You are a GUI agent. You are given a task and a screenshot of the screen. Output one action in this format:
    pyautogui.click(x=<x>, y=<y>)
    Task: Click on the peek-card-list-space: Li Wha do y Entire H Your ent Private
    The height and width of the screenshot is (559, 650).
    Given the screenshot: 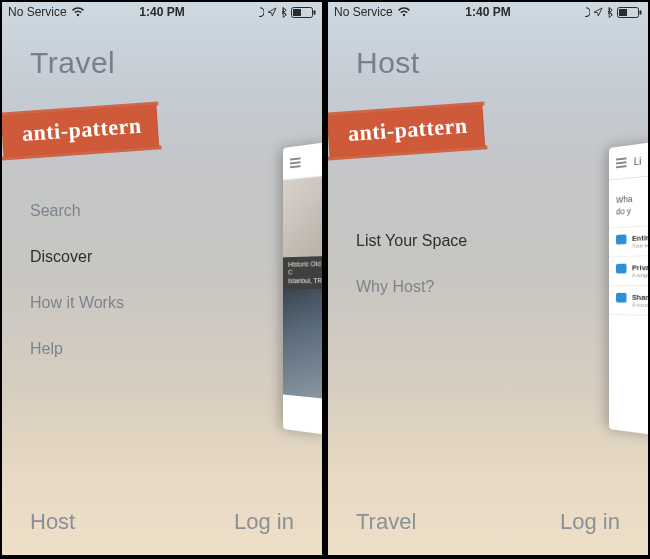 What is the action you would take?
    pyautogui.click(x=628, y=288)
    